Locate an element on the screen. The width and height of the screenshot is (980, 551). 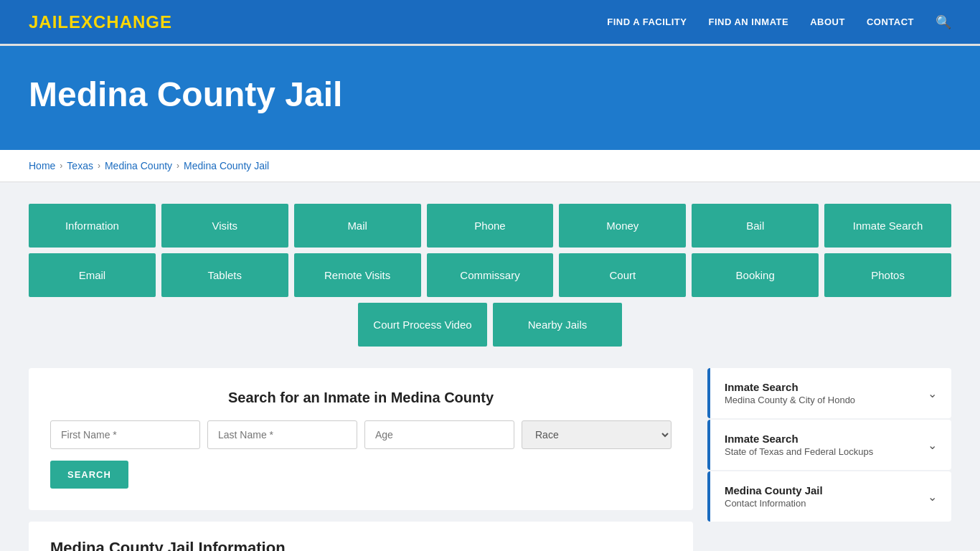
btn-commissary: Commissary is located at coordinates (491, 276).